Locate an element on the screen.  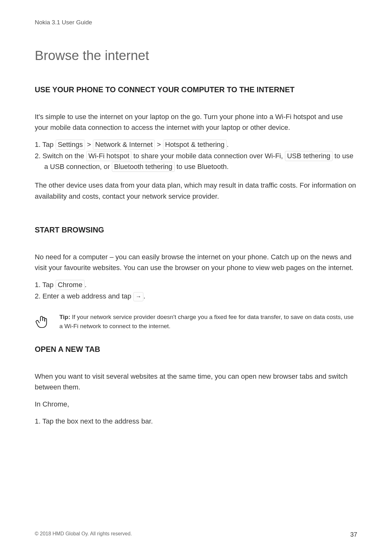
tip-block: Tip: If your network service provider do… is located at coordinates (196, 322).